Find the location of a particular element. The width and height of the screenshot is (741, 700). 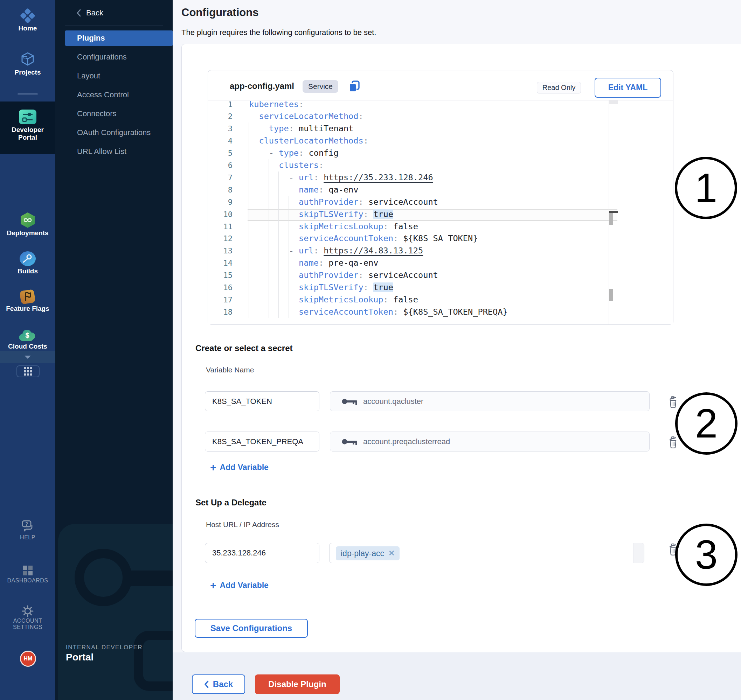

sidebar-item-developer-portal: DeveloperPortal is located at coordinates (28, 134).